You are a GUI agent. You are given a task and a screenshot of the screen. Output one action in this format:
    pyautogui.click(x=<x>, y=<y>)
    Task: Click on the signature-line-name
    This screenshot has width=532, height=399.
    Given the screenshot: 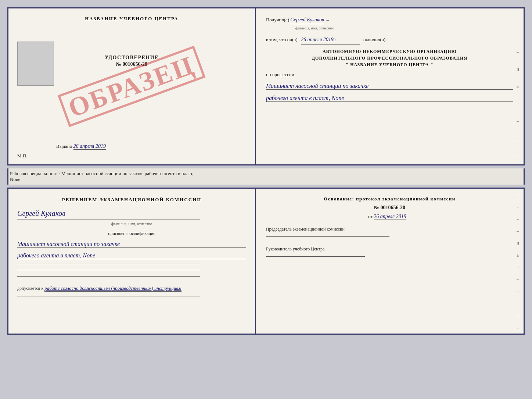 What is the action you would take?
    pyautogui.click(x=109, y=220)
    